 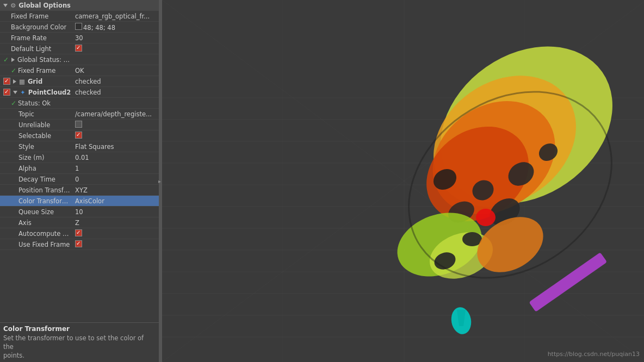 What do you see at coordinates (115, 82) in the screenshot?
I see `value-grid: checked` at bounding box center [115, 82].